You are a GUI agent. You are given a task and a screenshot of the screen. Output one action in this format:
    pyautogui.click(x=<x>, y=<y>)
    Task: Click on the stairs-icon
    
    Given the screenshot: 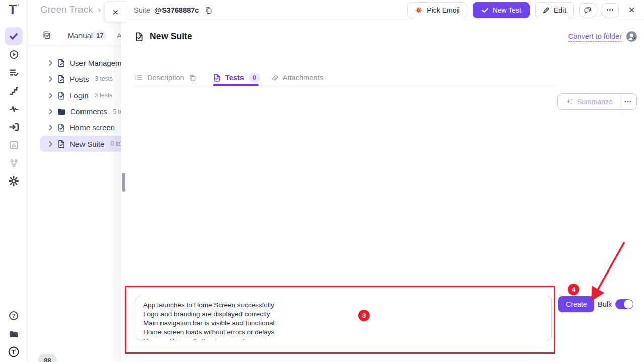 What is the action you would take?
    pyautogui.click(x=14, y=90)
    